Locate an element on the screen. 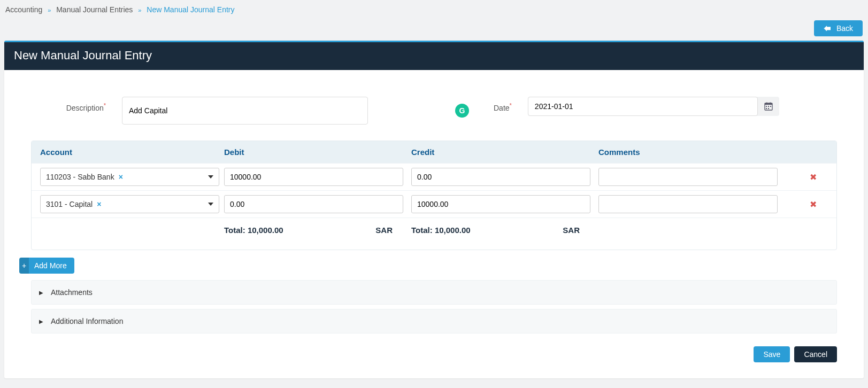 The image size is (868, 388). description-input is located at coordinates (245, 111).